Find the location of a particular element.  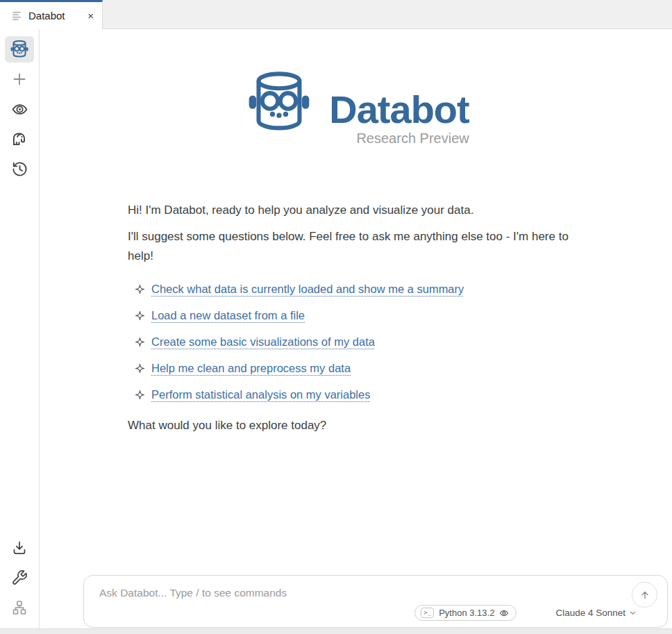

chevron-down-icon is located at coordinates (633, 612).